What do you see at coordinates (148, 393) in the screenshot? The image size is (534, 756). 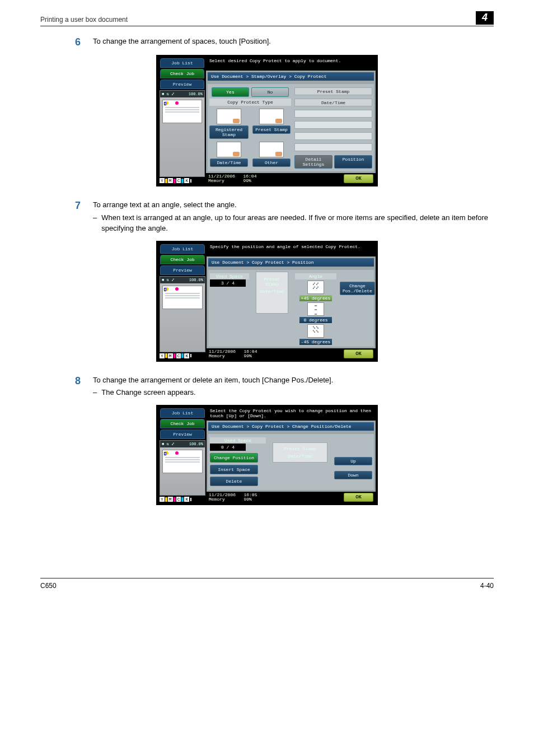 I see `step-subtext: The Change screen appears.` at bounding box center [148, 393].